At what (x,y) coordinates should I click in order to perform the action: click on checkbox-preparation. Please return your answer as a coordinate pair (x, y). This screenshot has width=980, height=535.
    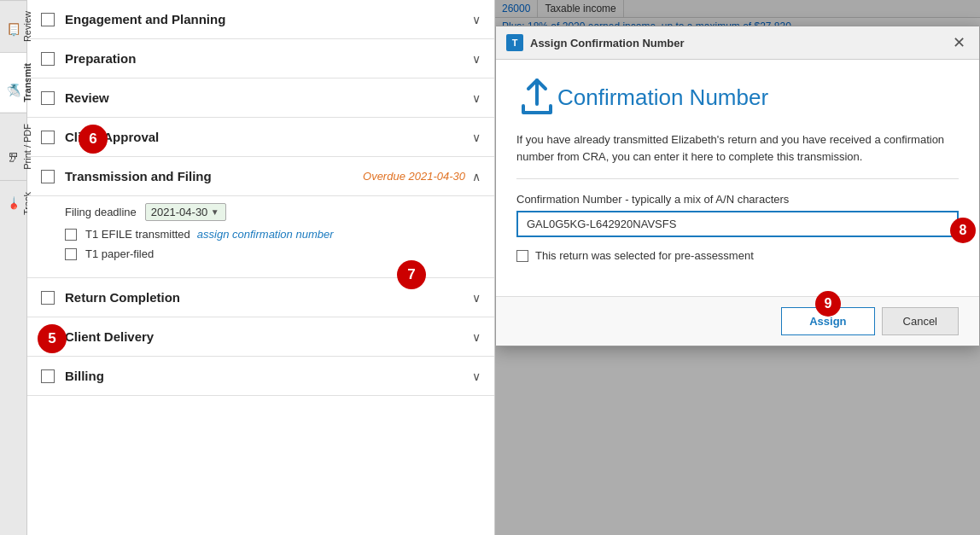
    Looking at the image, I should click on (48, 59).